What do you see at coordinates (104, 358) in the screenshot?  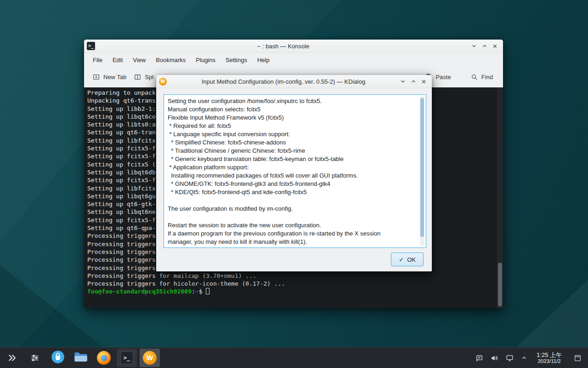 I see `firefox-icon` at bounding box center [104, 358].